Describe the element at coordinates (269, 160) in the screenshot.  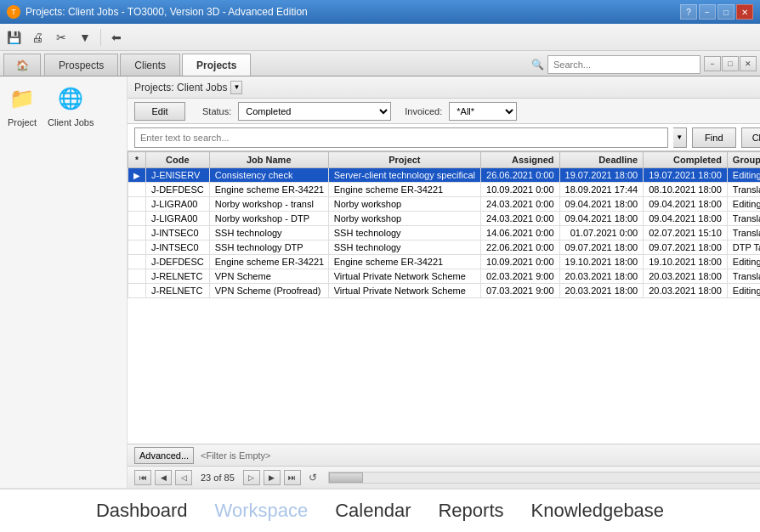
I see `col-header-job: Job Name` at that location.